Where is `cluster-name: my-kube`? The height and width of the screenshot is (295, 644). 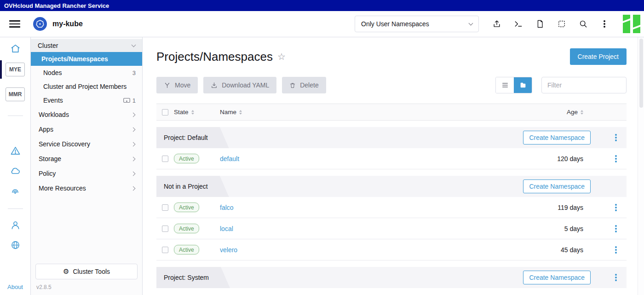
cluster-name: my-kube is located at coordinates (68, 24).